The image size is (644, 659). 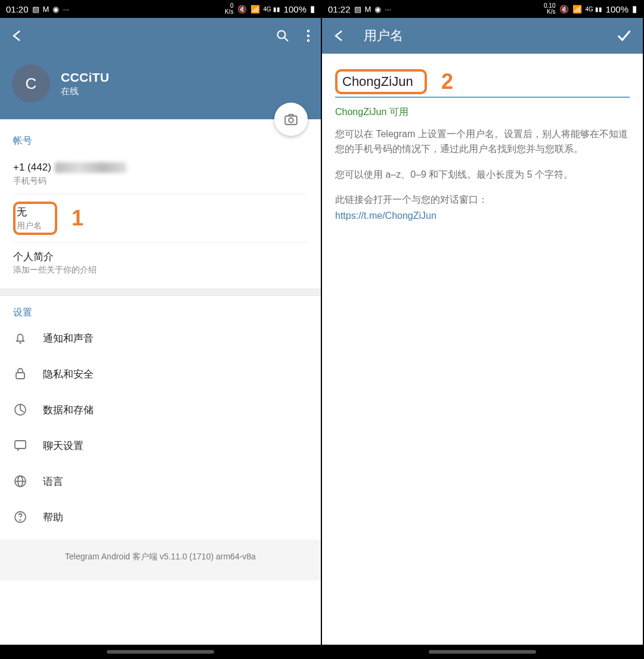 What do you see at coordinates (383, 36) in the screenshot?
I see `page-title: 用户名` at bounding box center [383, 36].